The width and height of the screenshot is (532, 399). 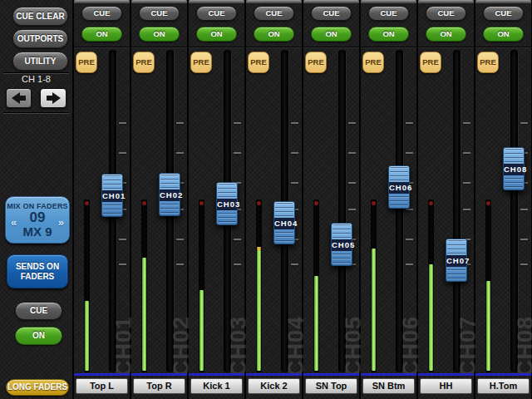 I want to click on channel-name-box: Kick 1, so click(x=216, y=386).